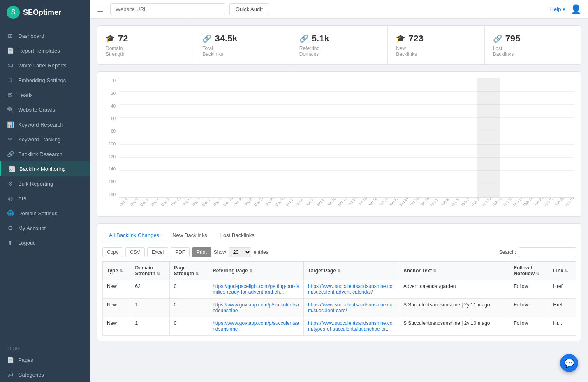  What do you see at coordinates (340, 45) in the screenshot?
I see `stat-card-referring-domains: 🔗 5.1k ReferringDomains` at bounding box center [340, 45].